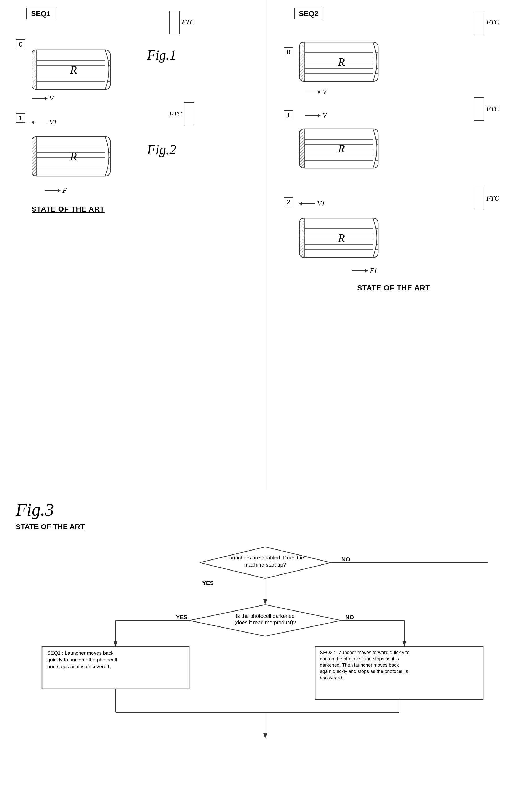 The width and height of the screenshot is (532, 786). I want to click on seq2-force-arrow, so click(360, 271).